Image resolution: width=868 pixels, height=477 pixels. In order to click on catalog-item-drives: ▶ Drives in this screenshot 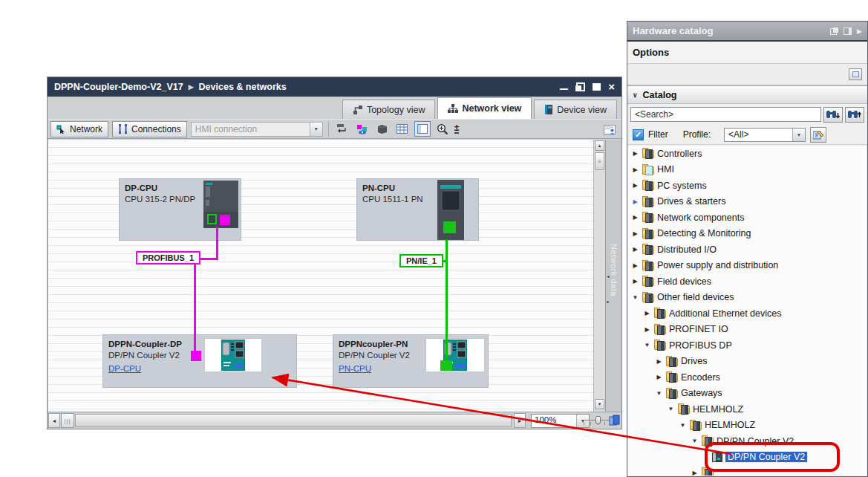, I will do `click(747, 362)`.